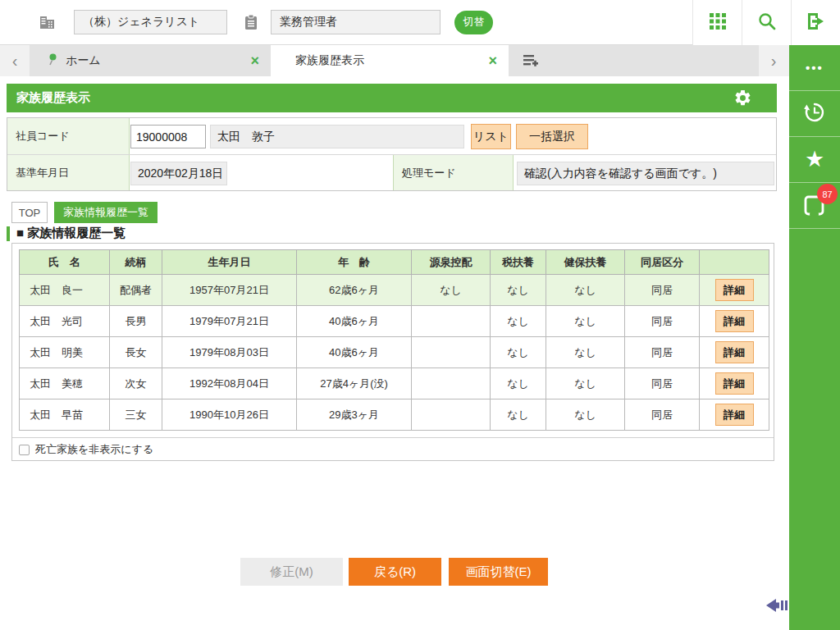 The height and width of the screenshot is (630, 840). Describe the element at coordinates (337, 136) in the screenshot. I see `employee-name-field: 太田 敦子` at that location.